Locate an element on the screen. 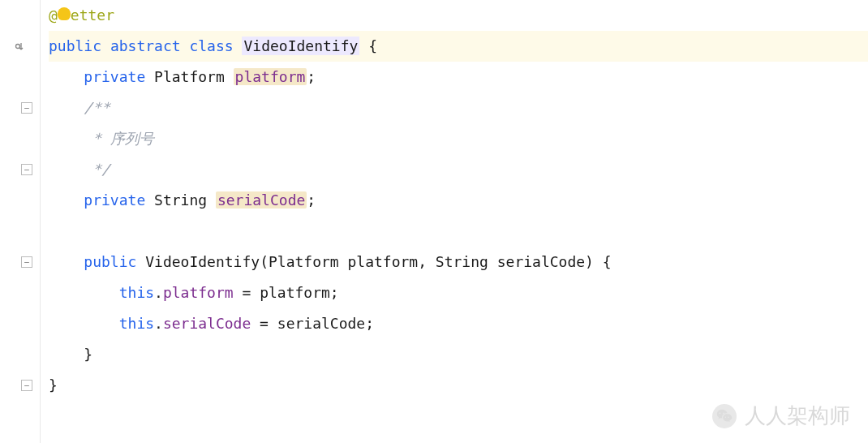  lightbulb-icon is located at coordinates (64, 14).